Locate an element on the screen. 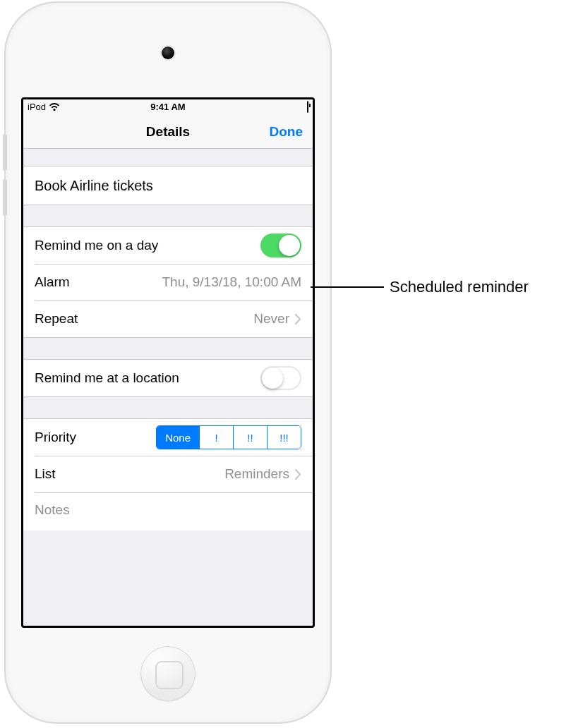 The height and width of the screenshot is (728, 571). callout-scheduled-reminder: Scheduled reminder is located at coordinates (419, 287).